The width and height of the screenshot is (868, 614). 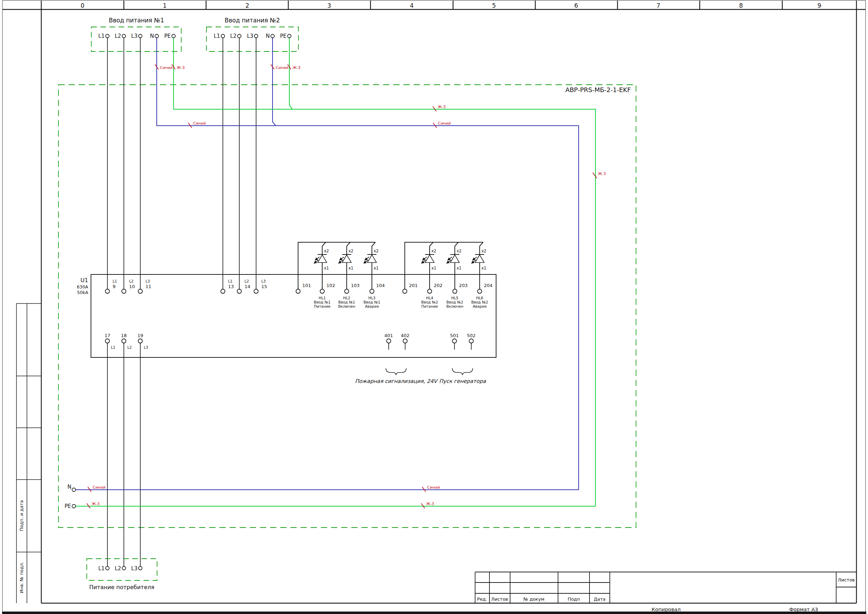 I want to click on led-symbol-hl5: x2 x1, so click(x=454, y=260).